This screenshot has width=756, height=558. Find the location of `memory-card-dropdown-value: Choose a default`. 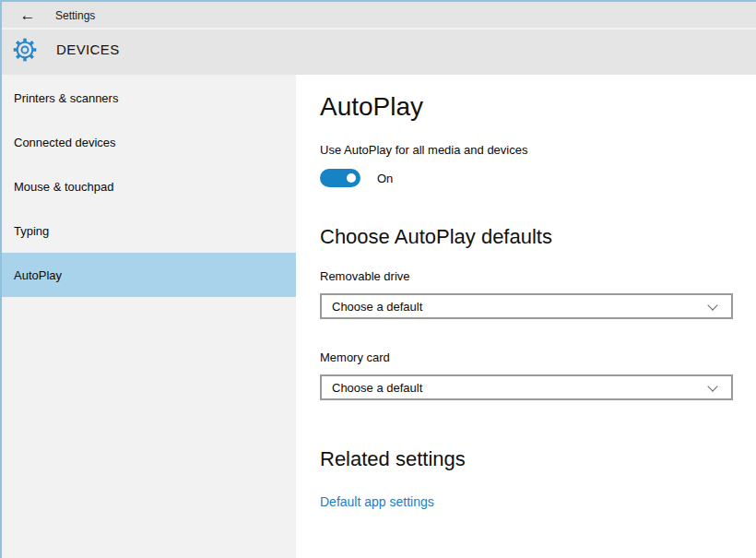

memory-card-dropdown-value: Choose a default is located at coordinates (377, 387).